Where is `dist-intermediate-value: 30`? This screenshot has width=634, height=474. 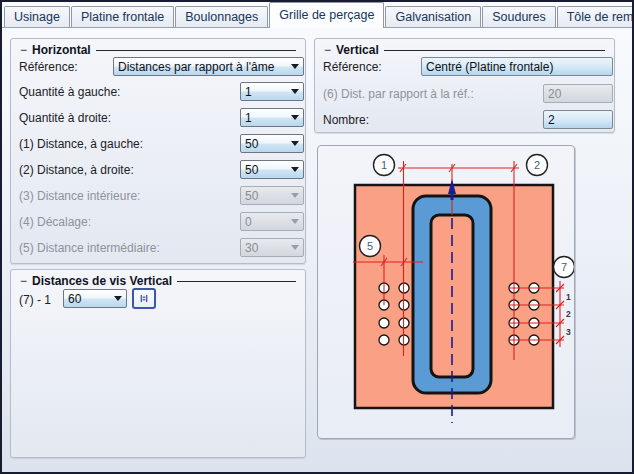 dist-intermediate-value: 30 is located at coordinates (266, 248).